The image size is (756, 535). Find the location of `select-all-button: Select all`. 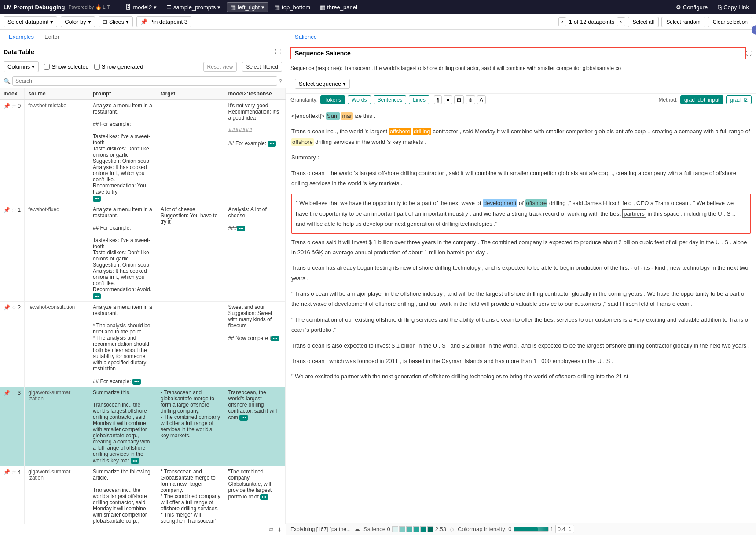

select-all-button: Select all is located at coordinates (643, 22).